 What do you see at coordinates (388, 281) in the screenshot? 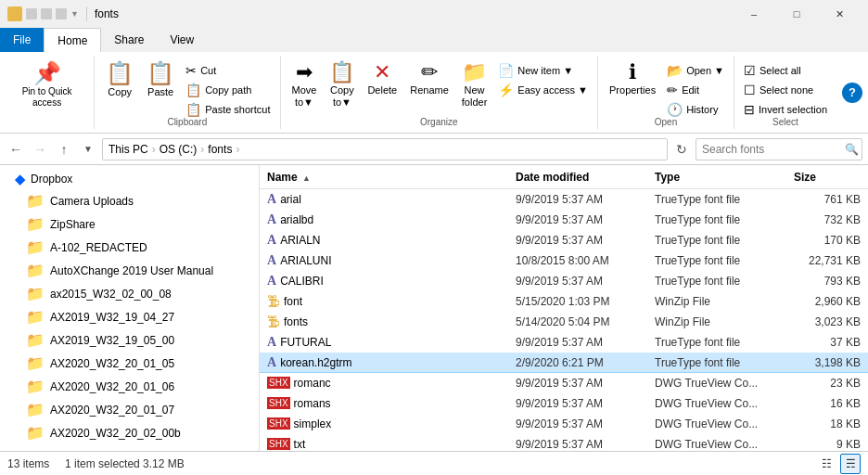
I see `file-name-calibri: A CALIBRI` at bounding box center [388, 281].